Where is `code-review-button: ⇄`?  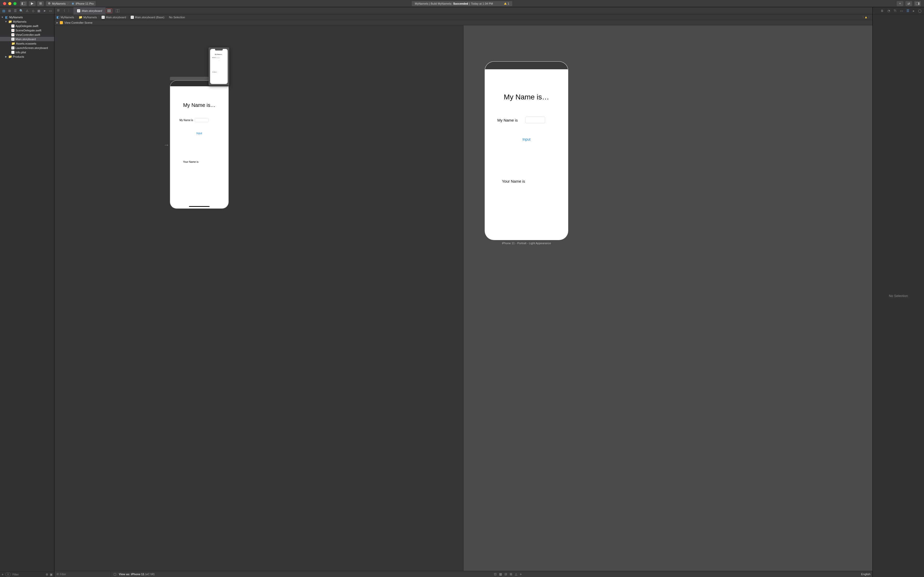
code-review-button: ⇄ is located at coordinates (909, 4).